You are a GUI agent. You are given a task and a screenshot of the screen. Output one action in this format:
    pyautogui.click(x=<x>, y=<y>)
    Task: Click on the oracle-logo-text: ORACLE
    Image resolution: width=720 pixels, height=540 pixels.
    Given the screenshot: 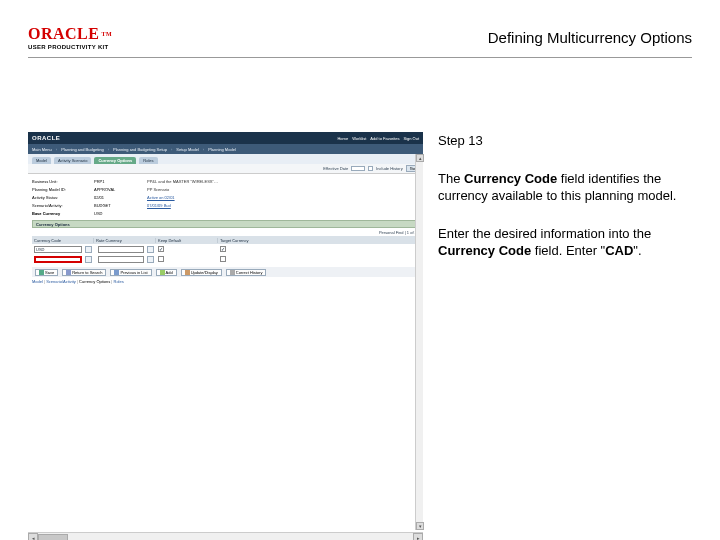 What is the action you would take?
    pyautogui.click(x=64, y=34)
    